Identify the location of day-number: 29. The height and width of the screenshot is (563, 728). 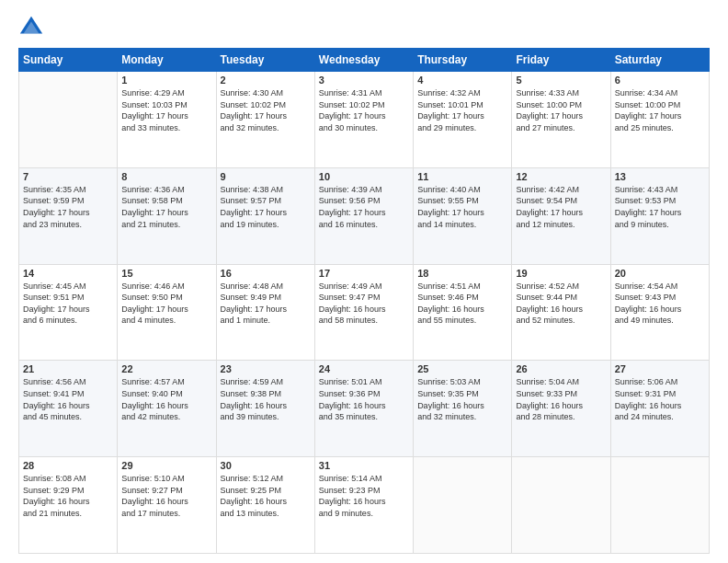
(166, 465).